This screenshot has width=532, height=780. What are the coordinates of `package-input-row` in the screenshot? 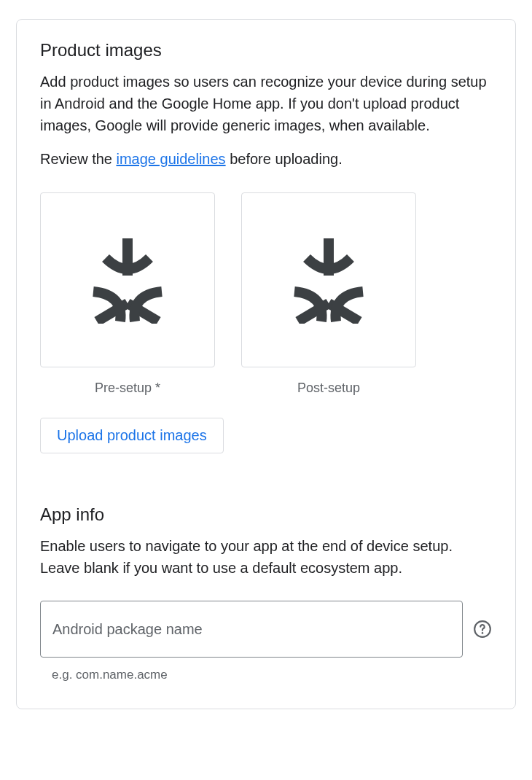 It's located at (266, 629).